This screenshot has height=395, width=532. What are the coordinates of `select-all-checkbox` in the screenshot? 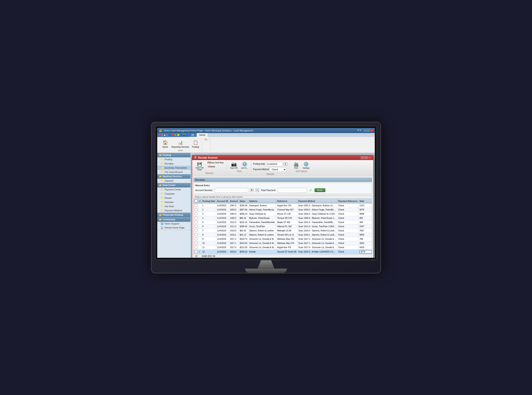 It's located at (196, 201).